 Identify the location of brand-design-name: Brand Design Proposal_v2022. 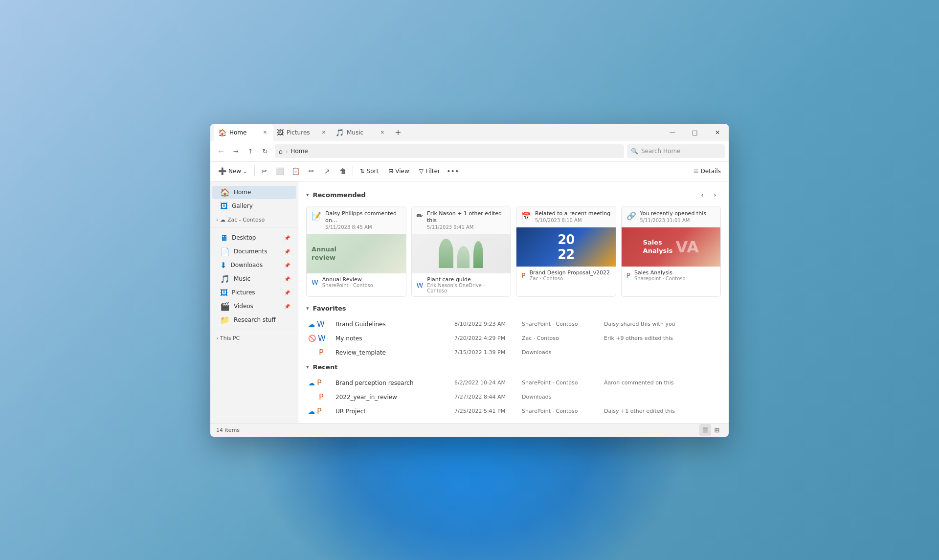
(570, 273).